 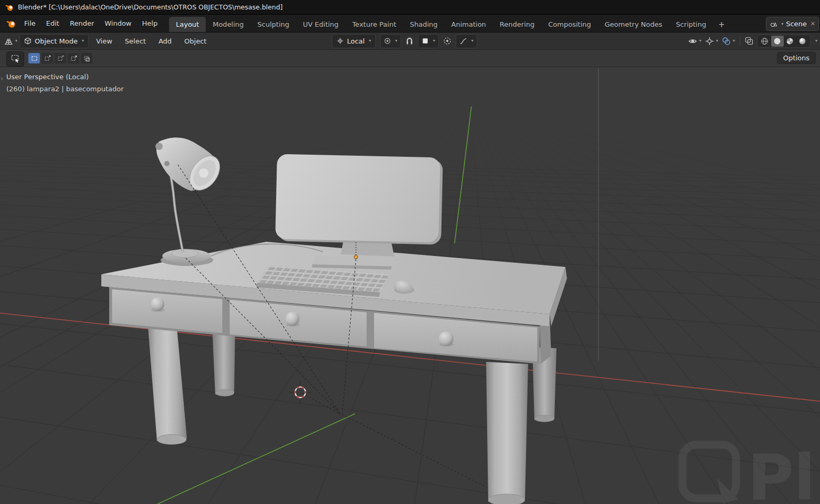 What do you see at coordinates (356, 41) in the screenshot?
I see `orientation-label: Local` at bounding box center [356, 41].